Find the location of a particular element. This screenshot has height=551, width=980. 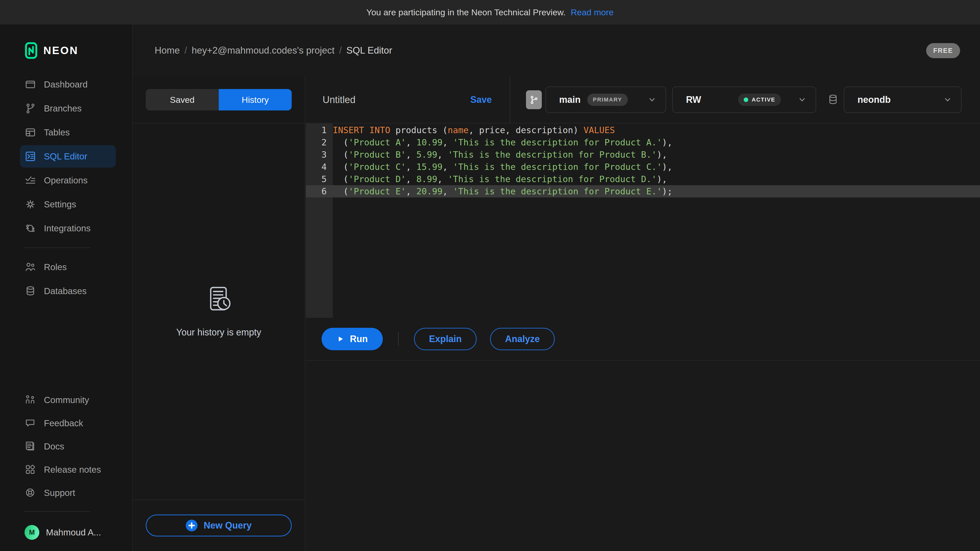

branch-button is located at coordinates (534, 100).